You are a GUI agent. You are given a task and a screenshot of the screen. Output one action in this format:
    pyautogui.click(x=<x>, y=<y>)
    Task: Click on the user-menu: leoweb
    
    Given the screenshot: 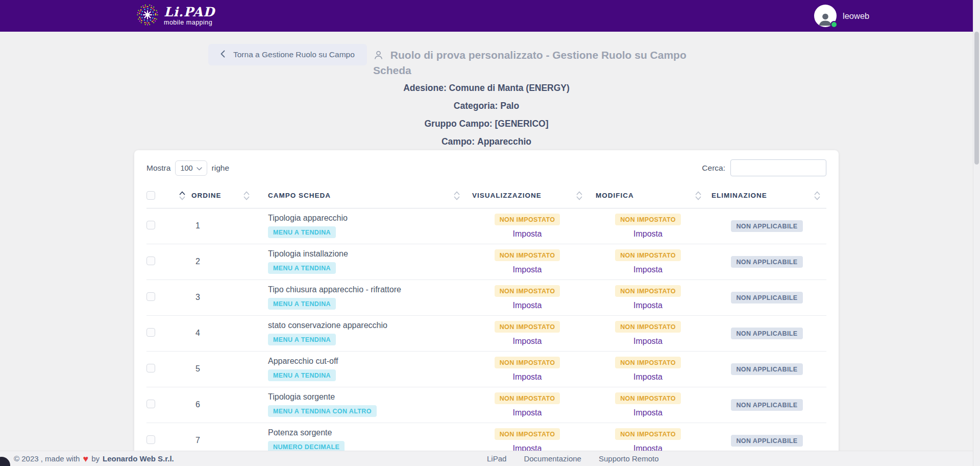 What is the action you would take?
    pyautogui.click(x=842, y=16)
    